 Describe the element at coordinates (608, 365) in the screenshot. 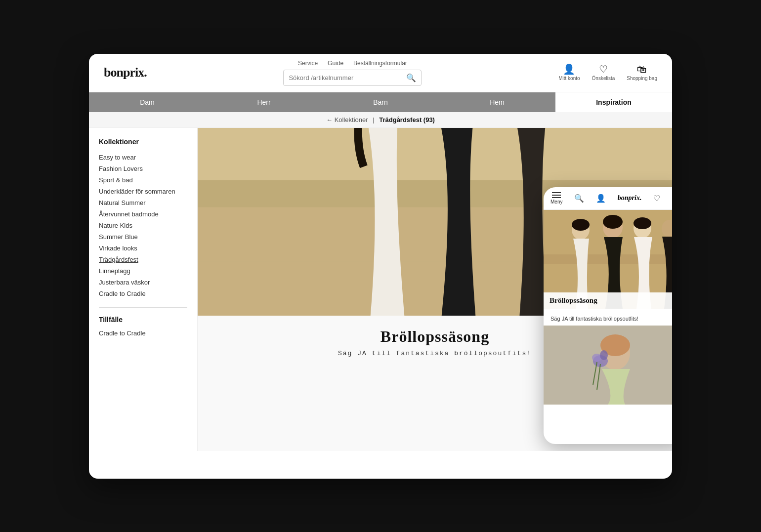

I see `mobile-bottom-image` at that location.